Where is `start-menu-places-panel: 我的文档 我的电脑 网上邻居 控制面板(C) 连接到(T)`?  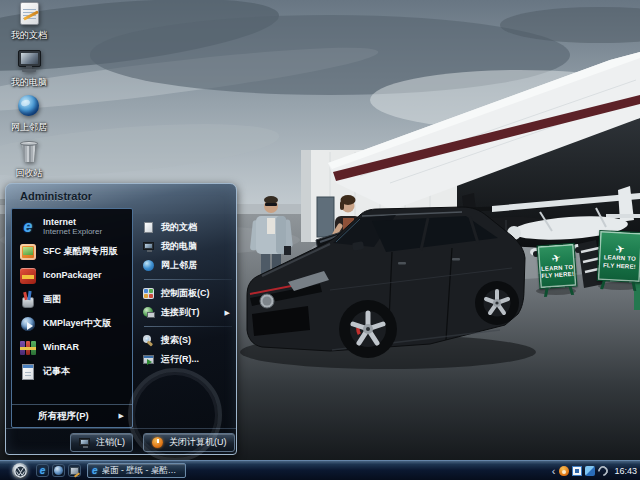 start-menu-places-panel: 我的文档 我的电脑 网上邻居 控制面板(C) 连接到(T) is located at coordinates (184, 318).